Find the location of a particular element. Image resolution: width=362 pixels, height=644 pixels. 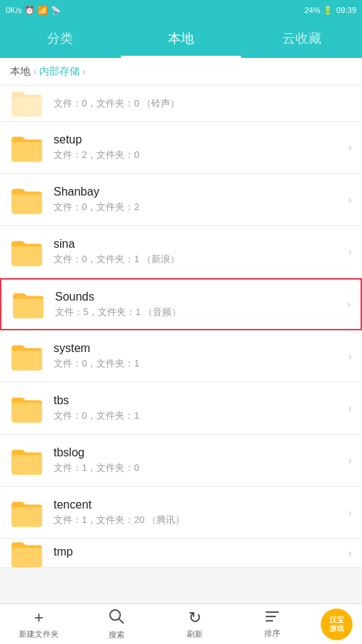

nav-refresh: ↻ 刷新 is located at coordinates (195, 624).